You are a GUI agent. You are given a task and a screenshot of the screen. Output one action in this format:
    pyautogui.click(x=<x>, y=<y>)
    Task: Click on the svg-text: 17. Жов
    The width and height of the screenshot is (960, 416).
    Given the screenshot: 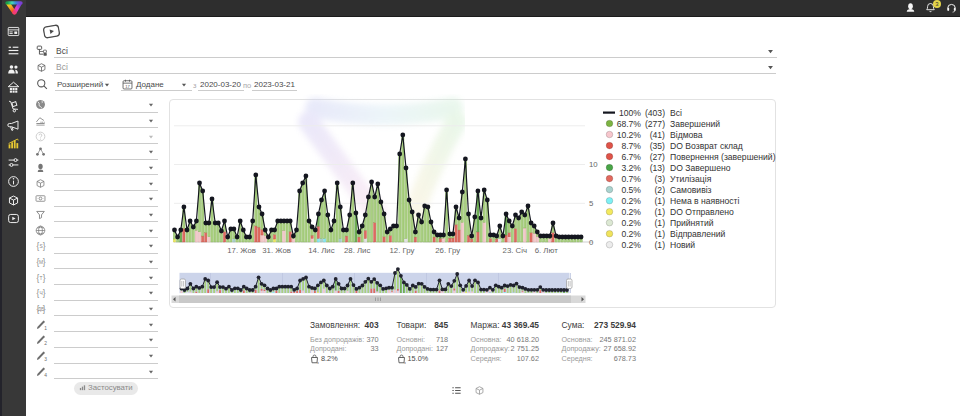 What is the action you would take?
    pyautogui.click(x=242, y=250)
    